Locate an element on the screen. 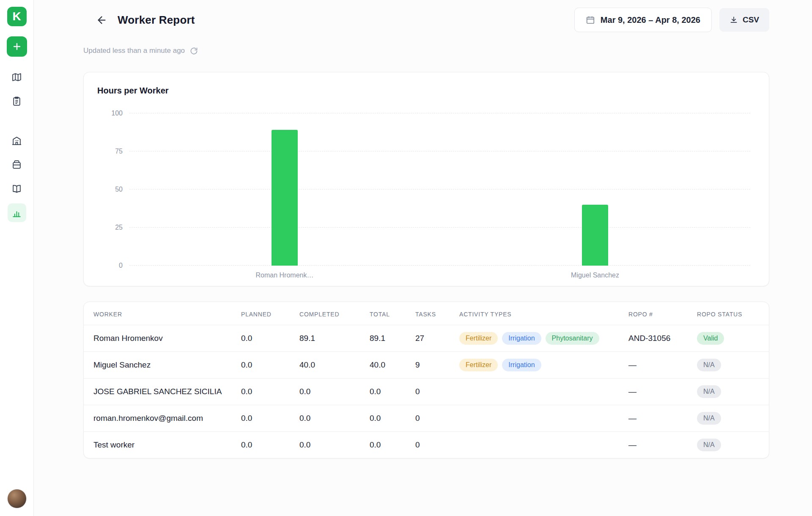 The image size is (812, 516). y-axis-tick: 50 is located at coordinates (112, 189).